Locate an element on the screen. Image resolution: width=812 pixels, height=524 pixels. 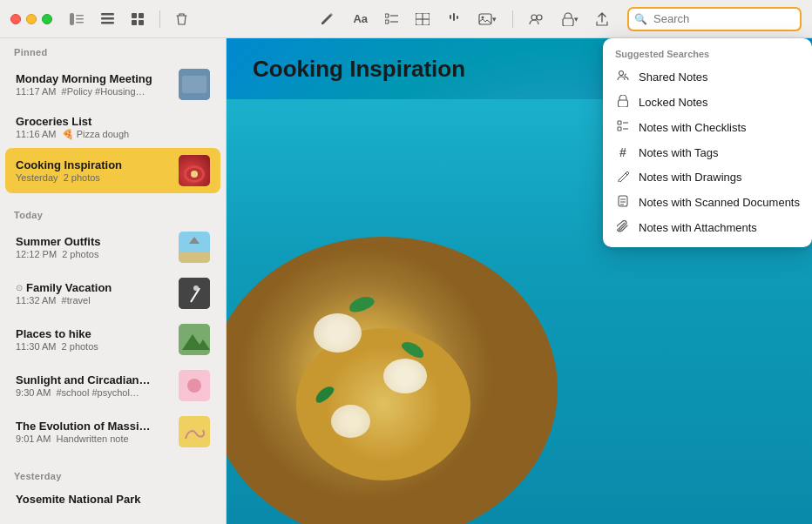
list-item: Places to hike 11:30 AM 2 photos is located at coordinates (113, 339).